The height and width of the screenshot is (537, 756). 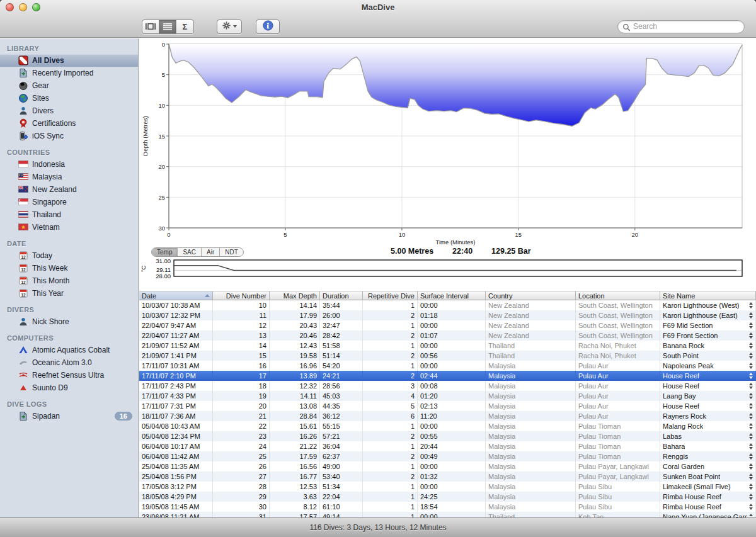 I want to click on profile-view-segment, so click(x=151, y=26).